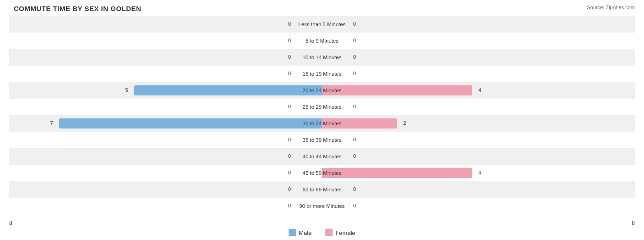 The height and width of the screenshot is (240, 644). I want to click on chart-row: 25 to 29 Minutes00, so click(322, 107).